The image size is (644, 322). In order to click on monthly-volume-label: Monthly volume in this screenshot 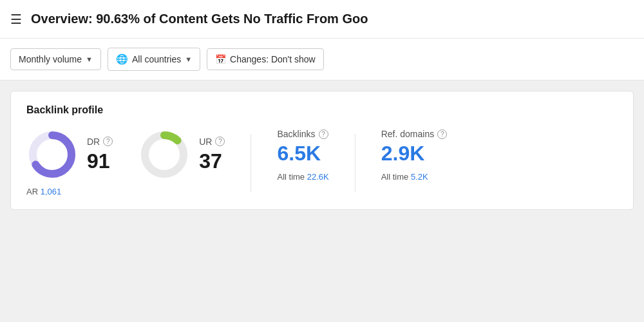, I will do `click(50, 59)`.